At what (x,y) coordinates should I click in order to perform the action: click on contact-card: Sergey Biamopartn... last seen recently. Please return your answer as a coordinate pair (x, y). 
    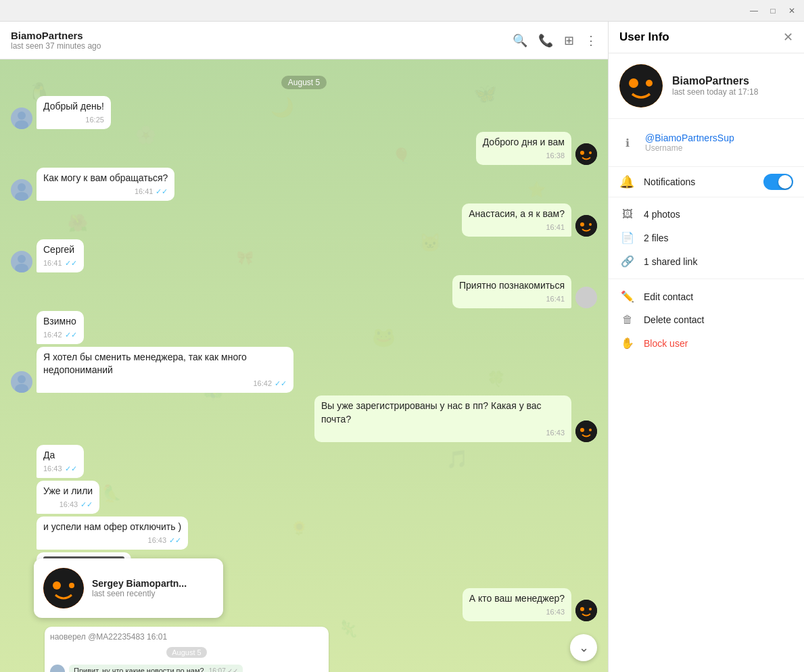
    Looking at the image, I should click on (128, 588).